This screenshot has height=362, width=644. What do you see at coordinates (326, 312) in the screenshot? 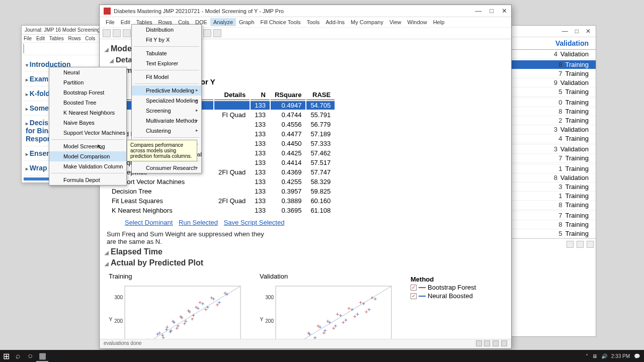
I see `validation-scatter: 300200100Y` at bounding box center [326, 312].